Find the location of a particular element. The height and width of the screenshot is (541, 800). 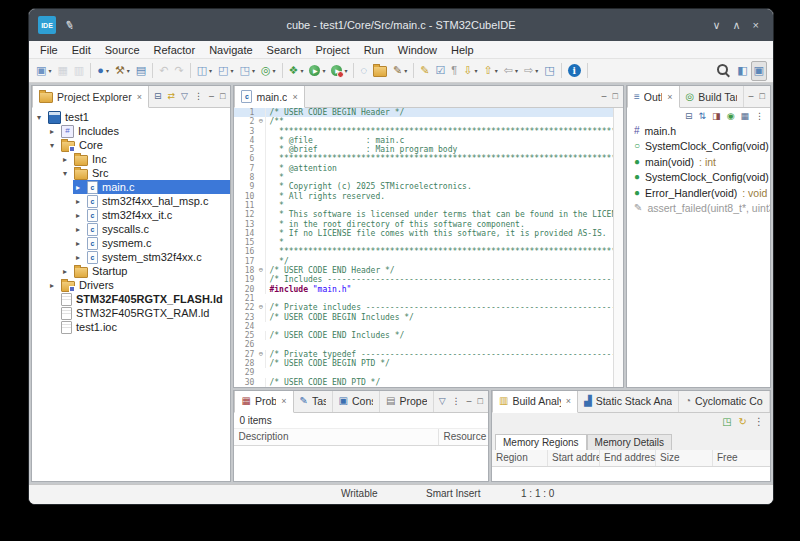

minimize-button: ∨ is located at coordinates (716, 26).